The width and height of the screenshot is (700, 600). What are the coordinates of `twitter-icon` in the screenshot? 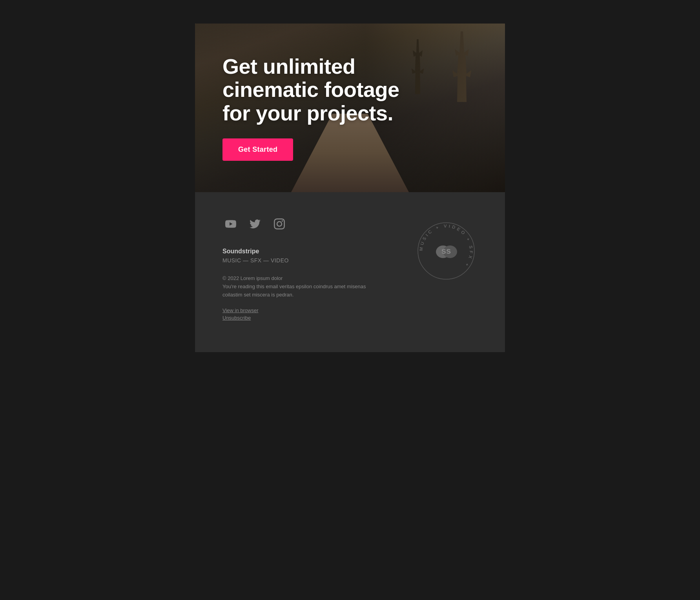 It's located at (255, 224).